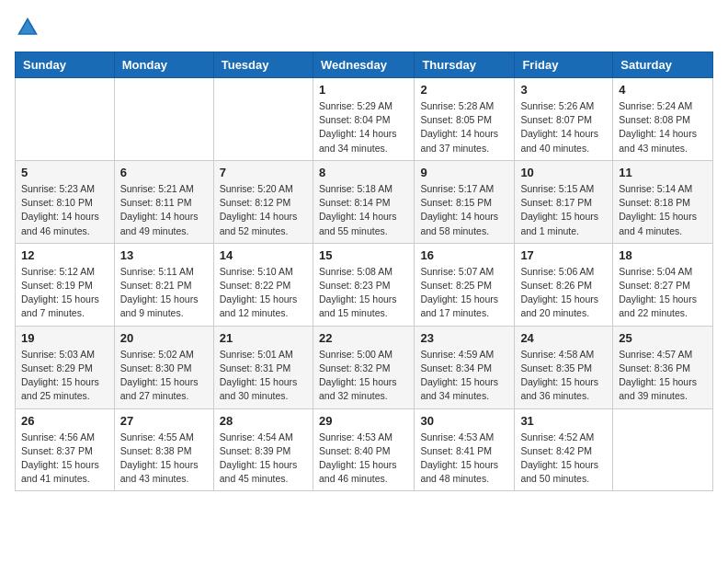 The height and width of the screenshot is (563, 728). What do you see at coordinates (364, 458) in the screenshot?
I see `day-info: Sunrise: 4:53 AM Sunset: 8:40 PM Dayligh…` at bounding box center [364, 458].